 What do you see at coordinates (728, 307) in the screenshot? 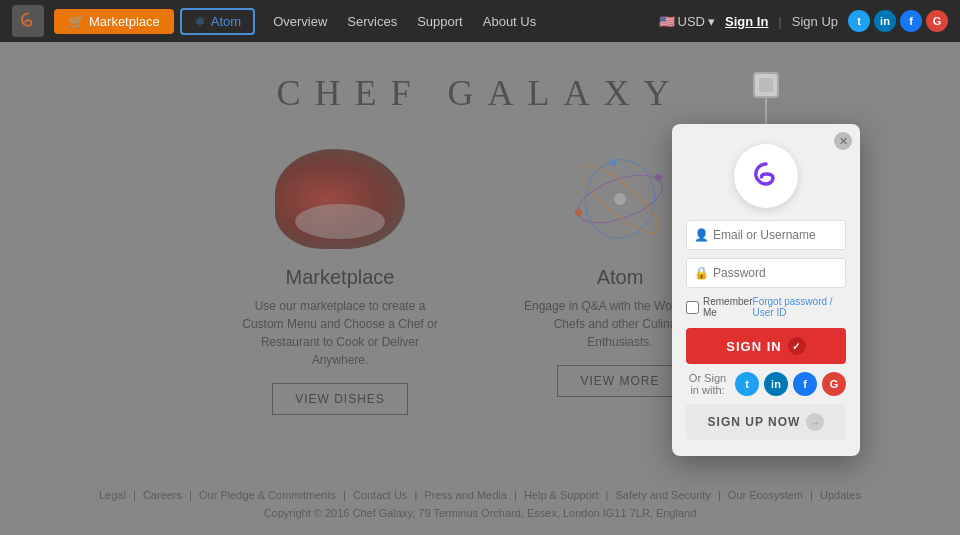
I see `remember-label: Remember Me` at bounding box center [728, 307].